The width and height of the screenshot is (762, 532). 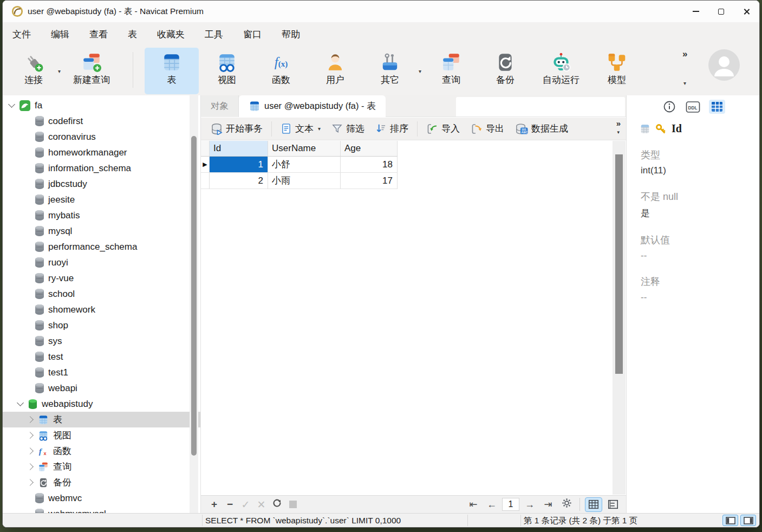 What do you see at coordinates (392, 129) in the screenshot?
I see `sort-button: 排序` at bounding box center [392, 129].